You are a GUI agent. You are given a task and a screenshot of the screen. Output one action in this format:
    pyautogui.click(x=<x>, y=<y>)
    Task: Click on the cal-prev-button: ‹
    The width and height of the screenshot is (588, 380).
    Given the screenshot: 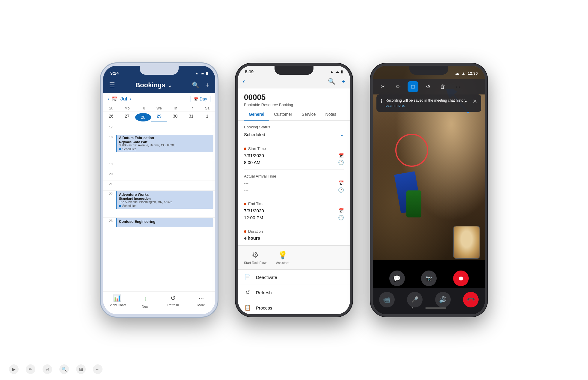 What is the action you would take?
    pyautogui.click(x=108, y=99)
    